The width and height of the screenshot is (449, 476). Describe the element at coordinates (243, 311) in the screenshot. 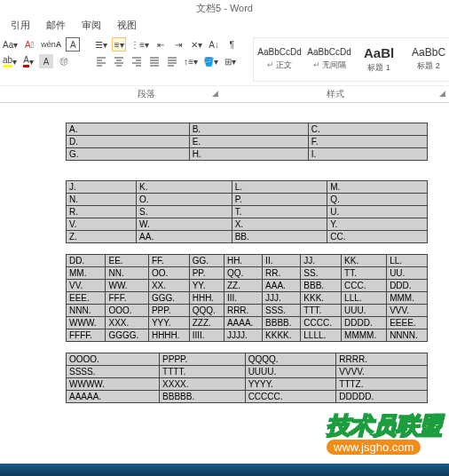

I see `table-cell: RRR.` at that location.